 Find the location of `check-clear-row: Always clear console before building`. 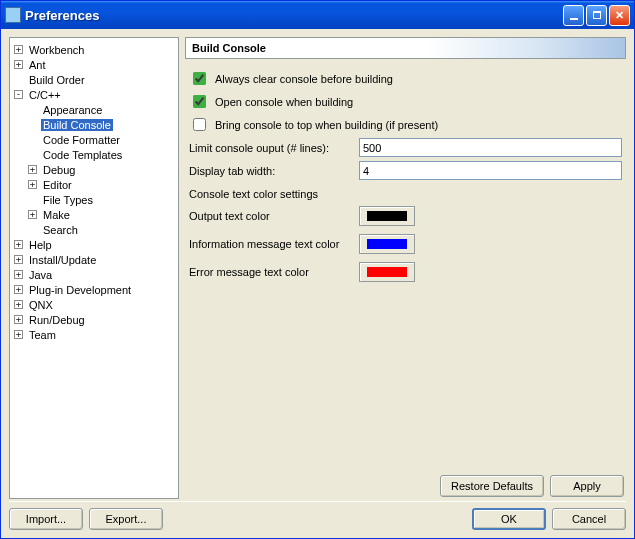

check-clear-row: Always clear console before building is located at coordinates (406, 78).